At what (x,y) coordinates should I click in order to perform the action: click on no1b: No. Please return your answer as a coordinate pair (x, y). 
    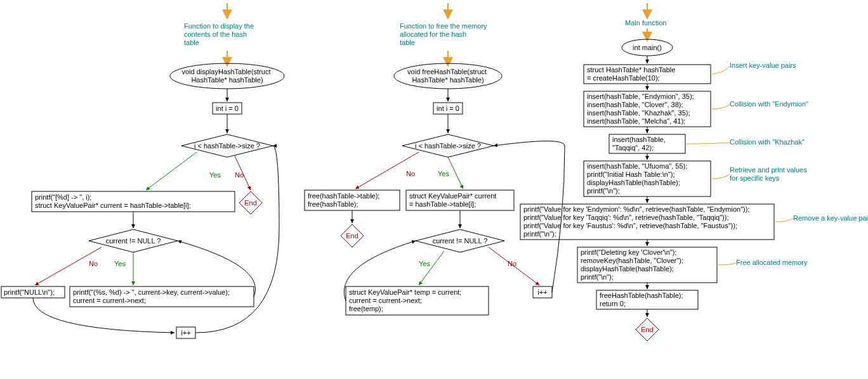
    Looking at the image, I should click on (411, 174).